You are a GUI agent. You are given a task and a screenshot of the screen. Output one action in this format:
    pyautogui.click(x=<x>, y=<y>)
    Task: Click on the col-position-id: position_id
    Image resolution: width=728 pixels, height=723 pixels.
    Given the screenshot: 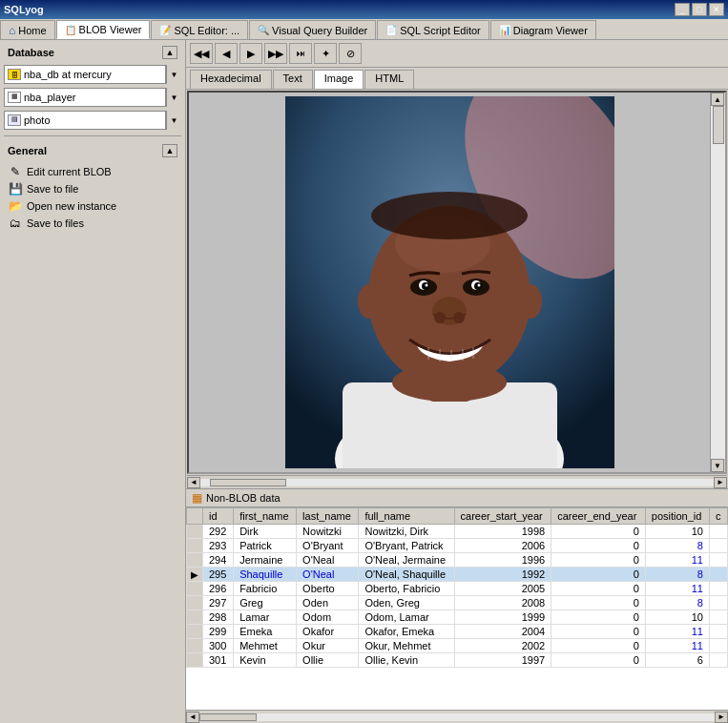 What is the action you would take?
    pyautogui.click(x=677, y=517)
    